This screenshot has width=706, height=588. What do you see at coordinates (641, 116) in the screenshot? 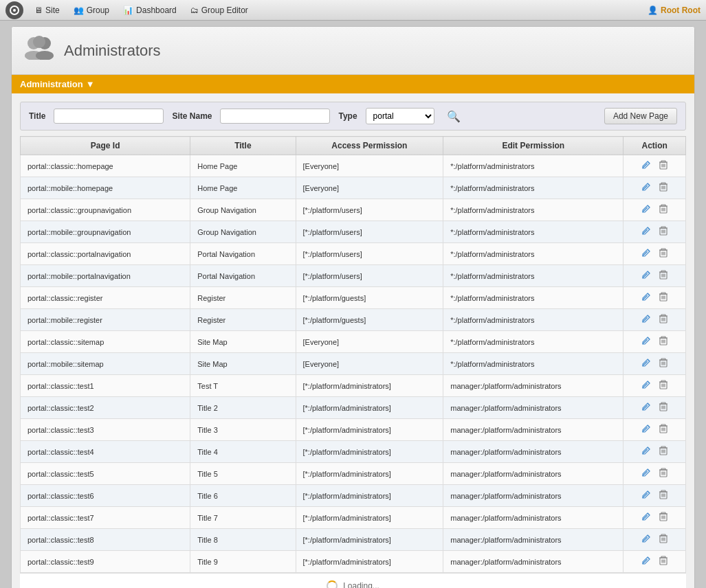
I see `add-new-page-button: Add New Page` at bounding box center [641, 116].